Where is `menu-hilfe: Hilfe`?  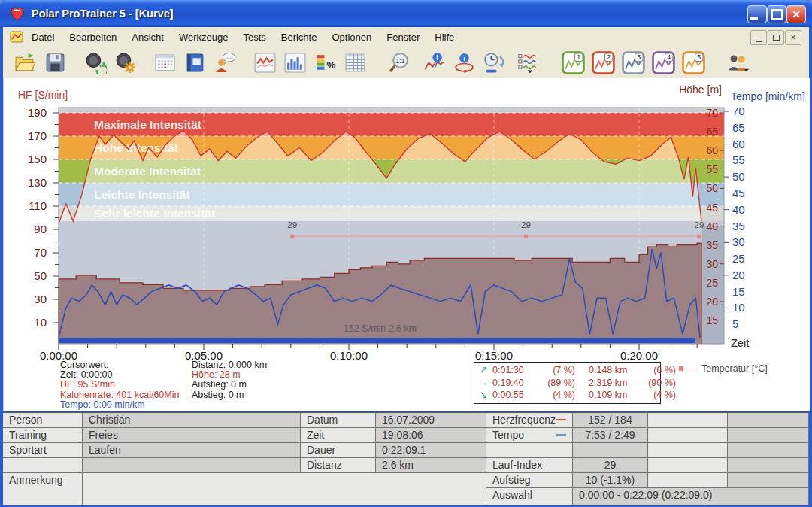
menu-hilfe: Hilfe is located at coordinates (444, 38).